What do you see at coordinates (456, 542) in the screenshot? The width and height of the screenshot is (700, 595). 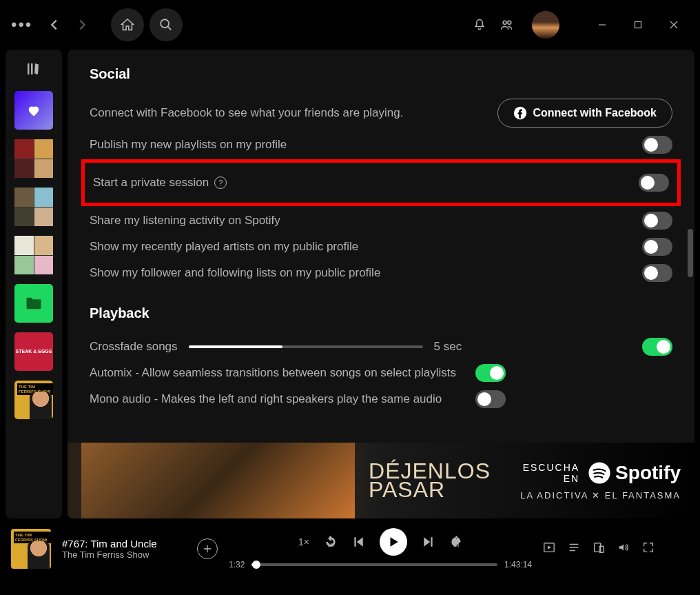 I see `skip-forward-15-button: 15` at bounding box center [456, 542].